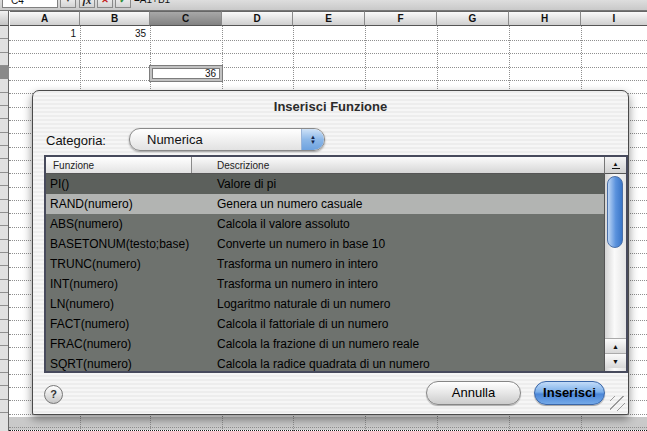 This screenshot has width=647, height=431. I want to click on popup-arrows-icon: ▲▼, so click(312, 140).